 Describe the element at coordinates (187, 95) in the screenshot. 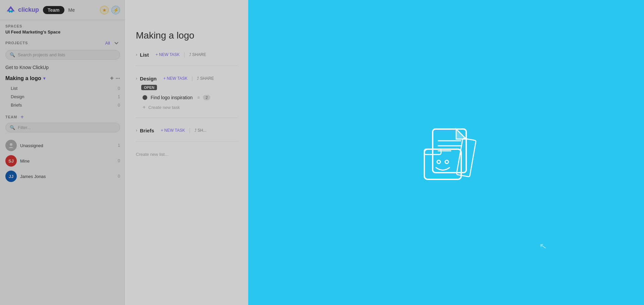

I see `section-design: › Design + NEW TASK | ⤴ SHARE OPEN Find …` at that location.